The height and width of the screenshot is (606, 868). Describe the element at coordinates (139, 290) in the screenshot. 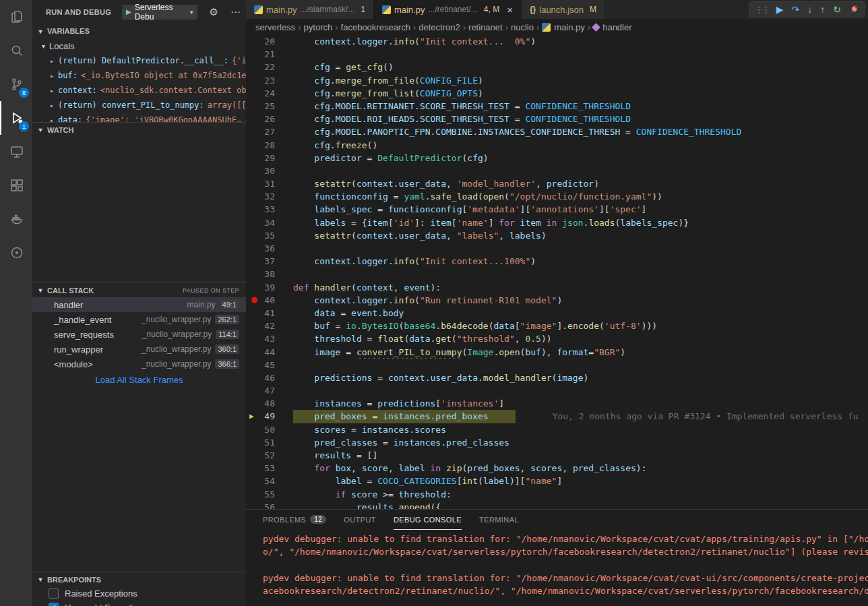

I see `call-stack-section-header: ▾ CALL STACK PAUSED ON STEP` at that location.